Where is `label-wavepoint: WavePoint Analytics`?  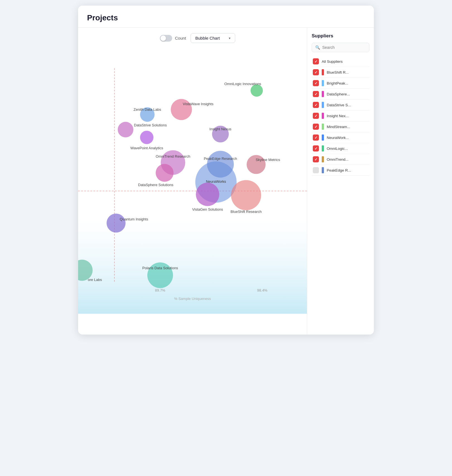
label-wavepoint: WavePoint Analytics is located at coordinates (147, 148).